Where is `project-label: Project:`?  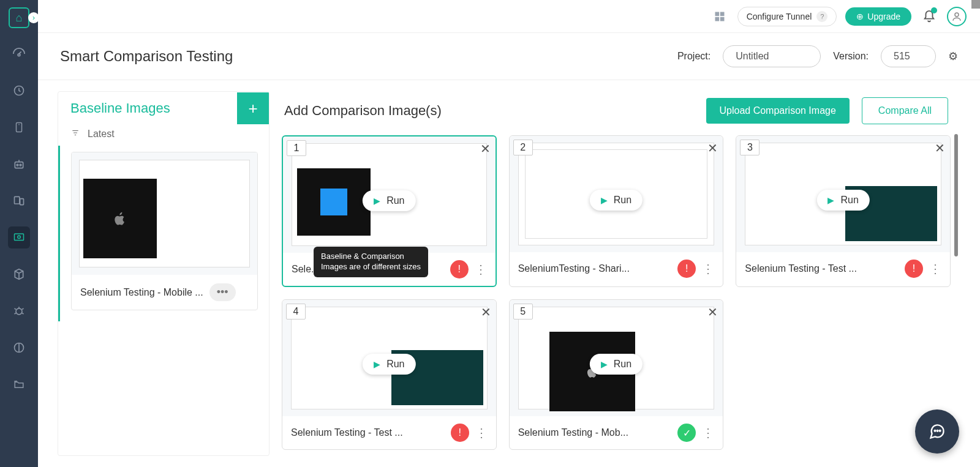
project-label: Project: is located at coordinates (694, 56).